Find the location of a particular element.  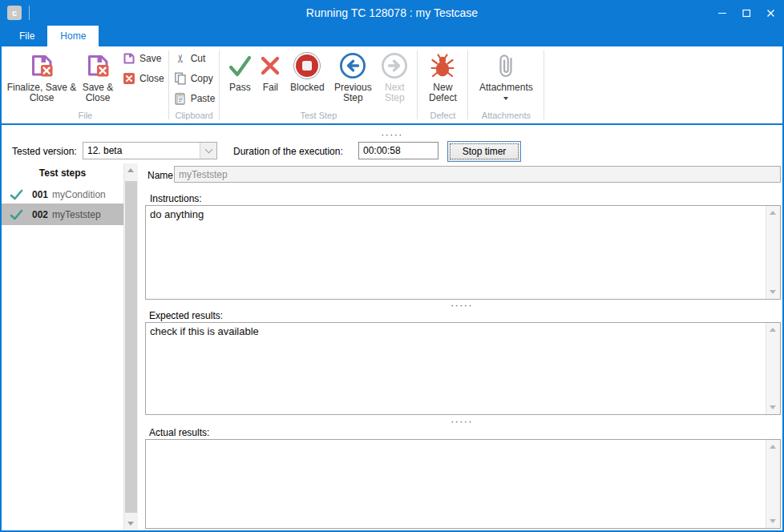

window-title: Running TC 128078 : my Testcase is located at coordinates (392, 13).